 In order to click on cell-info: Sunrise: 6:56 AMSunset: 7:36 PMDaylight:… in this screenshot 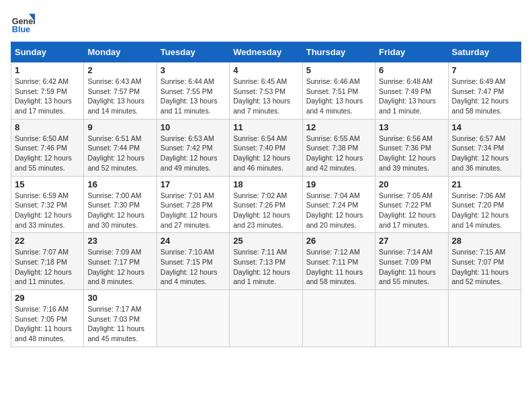, I will do `click(411, 153)`.